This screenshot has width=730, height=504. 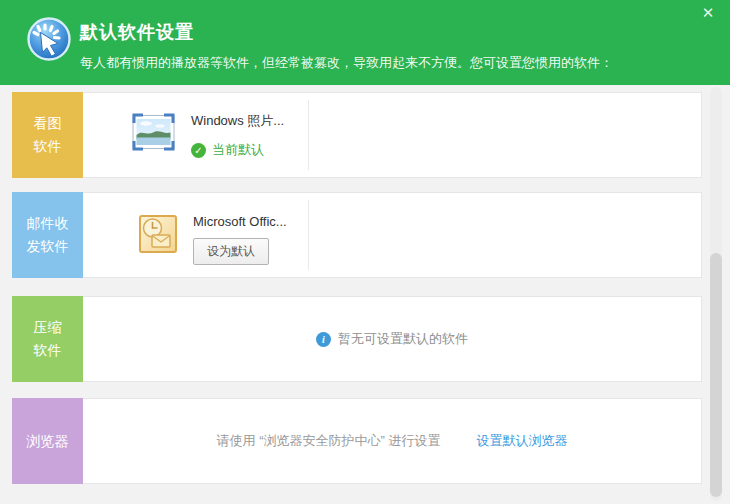 I want to click on app-logo-click-icon, so click(x=49, y=39).